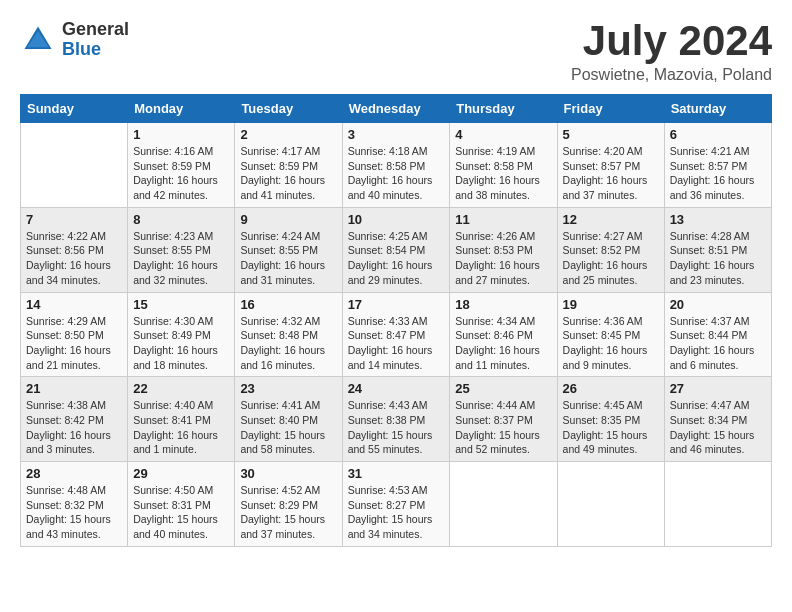 The image size is (792, 612). I want to click on calendar-cell: 17Sunrise: 4:33 AM Sunset: 8:47 PM Dayli…, so click(396, 334).